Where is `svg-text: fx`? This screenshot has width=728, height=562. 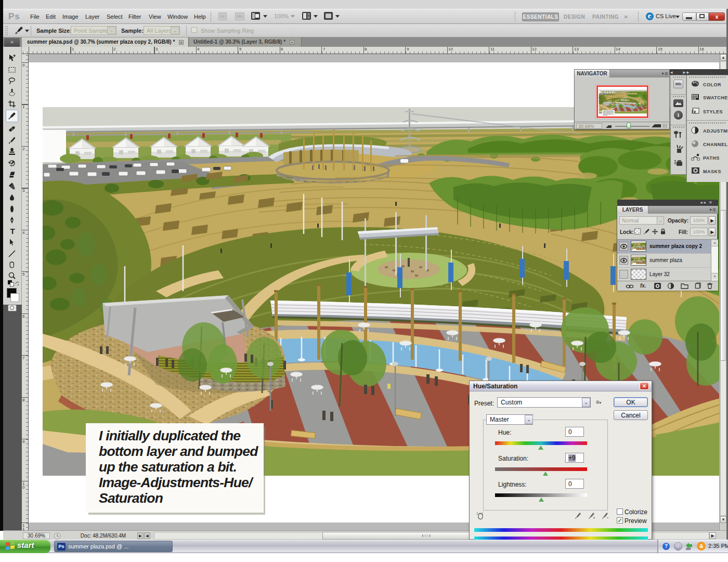 svg-text: fx is located at coordinates (694, 112).